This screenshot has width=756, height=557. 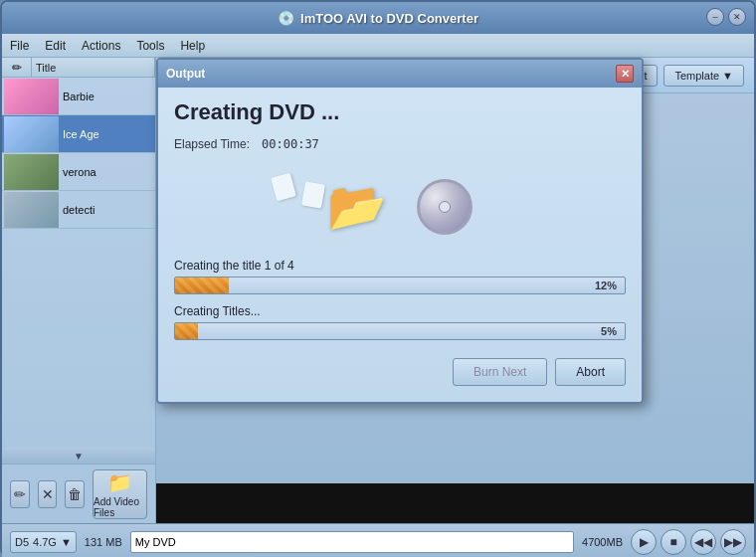 I want to click on list-title-verona: verona, so click(x=78, y=172).